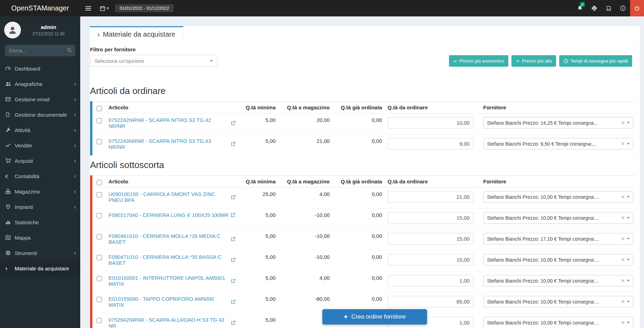  Describe the element at coordinates (172, 123) in the screenshot. I see `article-link: 0752242NRNR - SCARPA NITRO S3 TG.42 NR/N…` at that location.